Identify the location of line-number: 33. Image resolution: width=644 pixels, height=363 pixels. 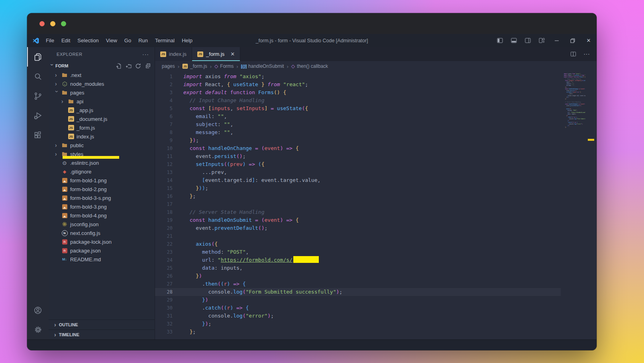
(164, 332).